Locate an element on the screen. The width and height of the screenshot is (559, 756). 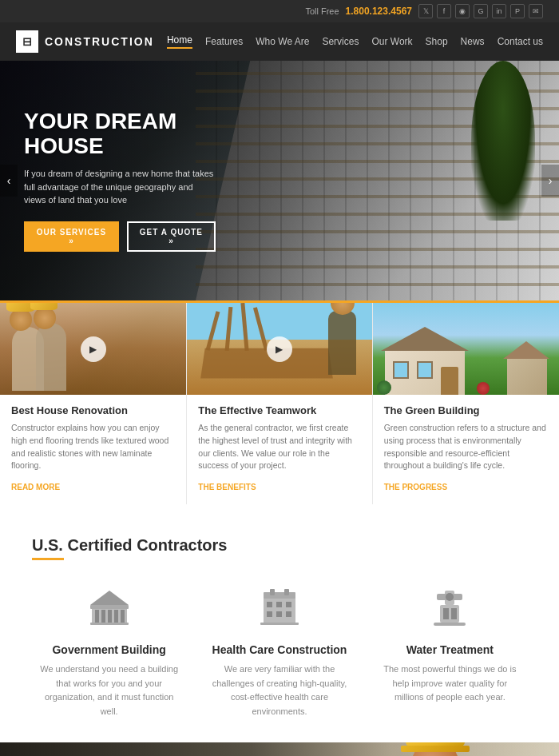
logo-text: CONSTRUCTION is located at coordinates (99, 42).